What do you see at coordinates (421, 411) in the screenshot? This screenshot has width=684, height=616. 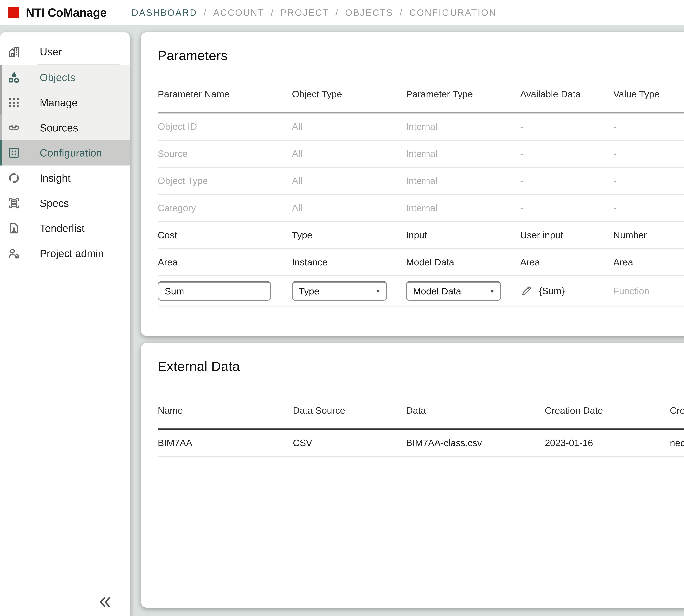 I see `external-header-row: Name Data Source Data Creation Date Crea…` at bounding box center [421, 411].